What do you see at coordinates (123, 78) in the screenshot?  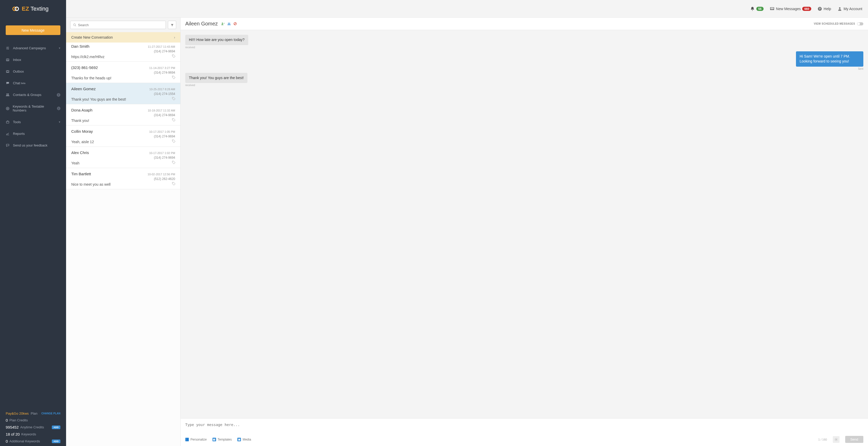 I see `conversation-preview: Thanks for the heads up!` at bounding box center [123, 78].